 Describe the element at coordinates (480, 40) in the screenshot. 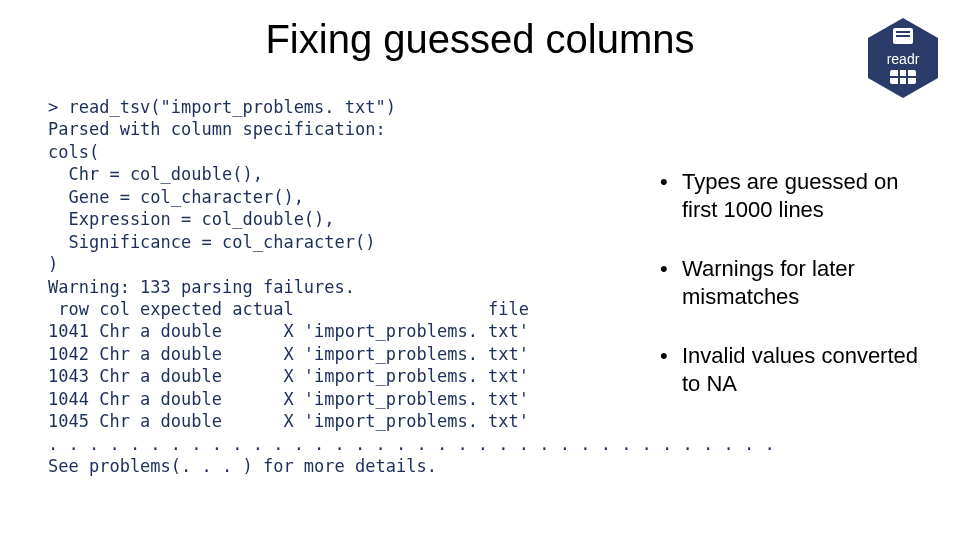

I see `page-title: Fixing guessed columns` at that location.